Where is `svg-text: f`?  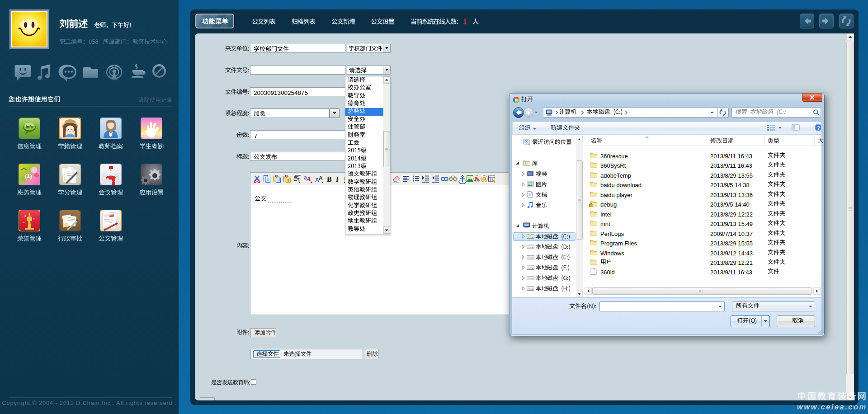 svg-text: f is located at coordinates (476, 180).